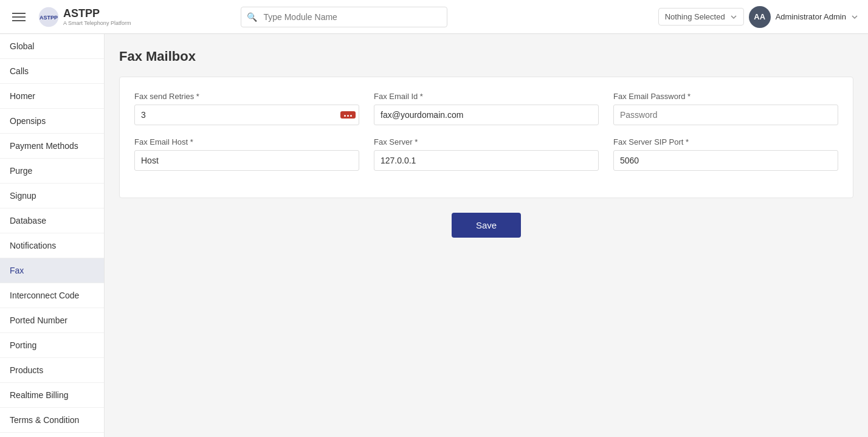  I want to click on sidebar-item-purge: Purge, so click(52, 171).